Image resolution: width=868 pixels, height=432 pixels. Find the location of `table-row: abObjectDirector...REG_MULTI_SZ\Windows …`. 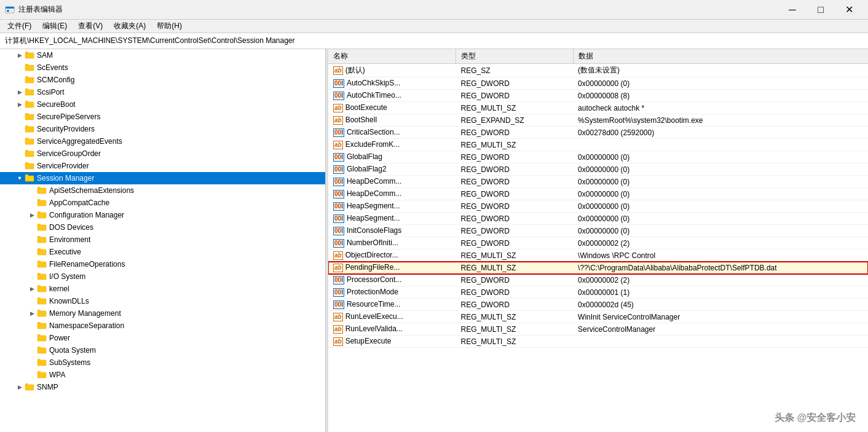

table-row: abObjectDirector...REG_MULTI_SZ\Windows … is located at coordinates (598, 256).